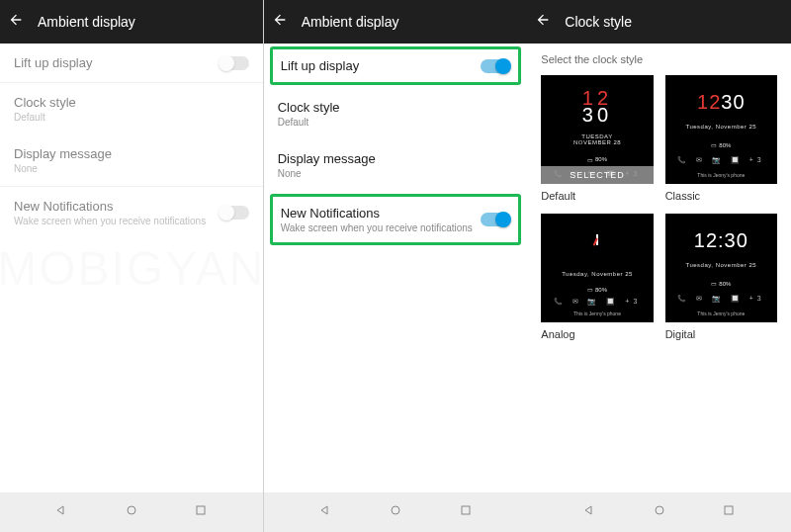 This screenshot has height=532, width=791. What do you see at coordinates (597, 130) in the screenshot?
I see `clock-preview-default: 12 30 TUESDAY NOVEMBER 28 ▭ 80% 📞 ✉ 📷 🔲 …` at bounding box center [597, 130].